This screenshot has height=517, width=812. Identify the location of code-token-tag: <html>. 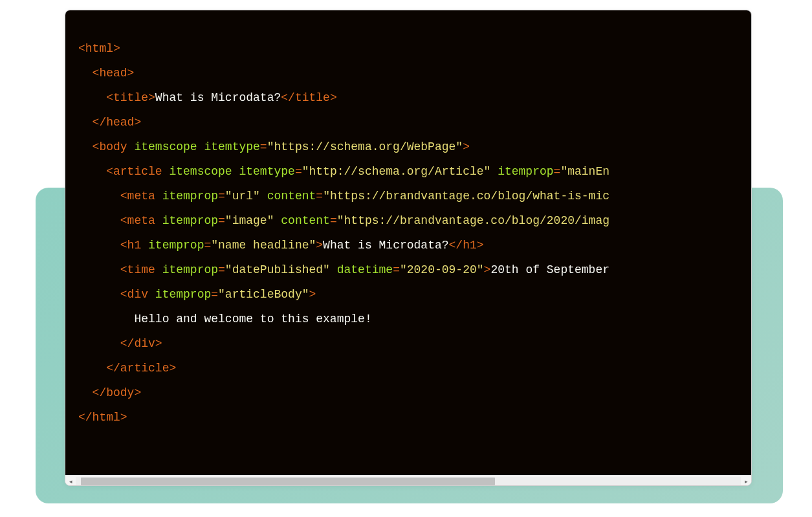
(100, 49).